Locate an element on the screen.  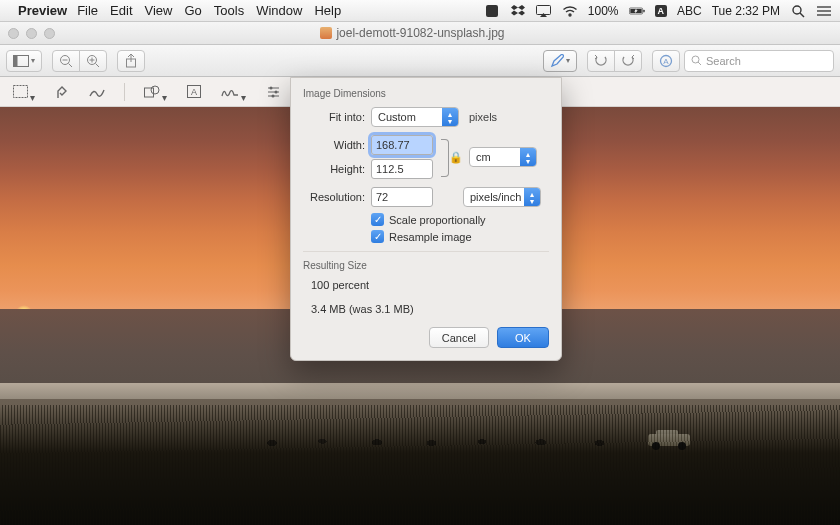
menu-tools: Tools is located at coordinates (229, 10).